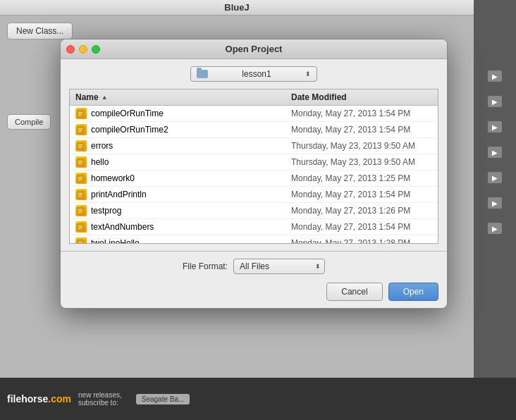 This screenshot has height=420, width=516. Describe the element at coordinates (495, 127) in the screenshot. I see `arrow-btn-3: ▶` at that location.